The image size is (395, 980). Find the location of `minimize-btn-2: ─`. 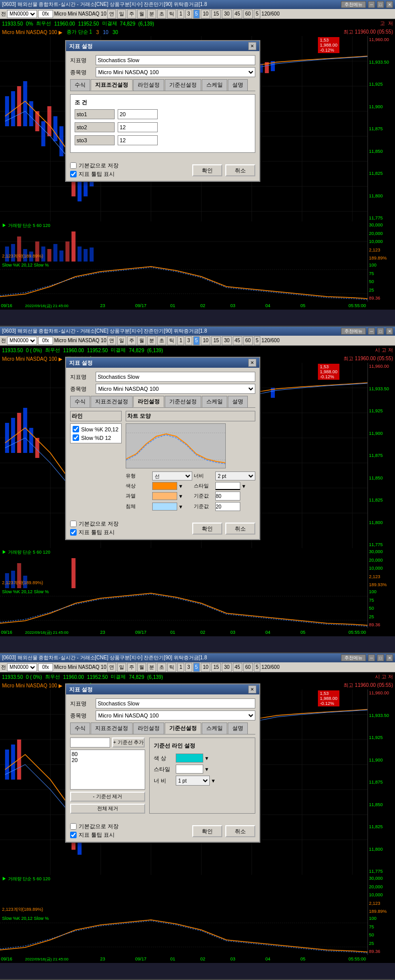

minimize-btn-2: ─ is located at coordinates (371, 331).